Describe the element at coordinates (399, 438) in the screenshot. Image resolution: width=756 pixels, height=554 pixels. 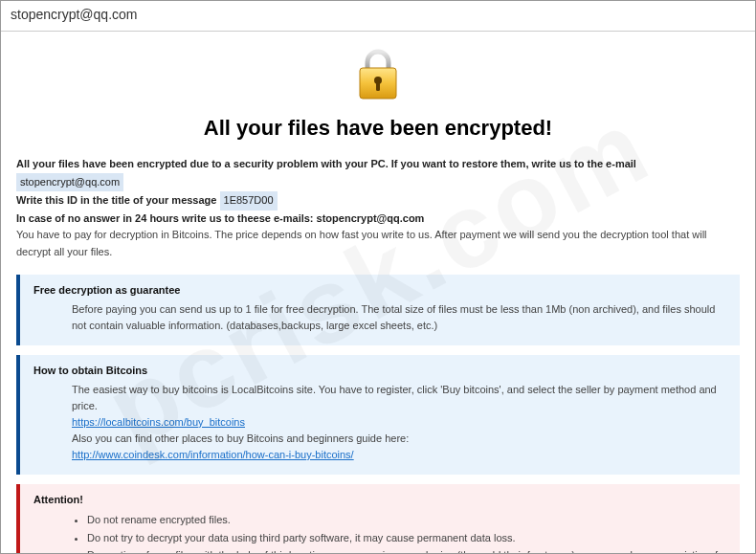
I see `bitcoins-line-2: Also you can find other places to buy Bi…` at that location.